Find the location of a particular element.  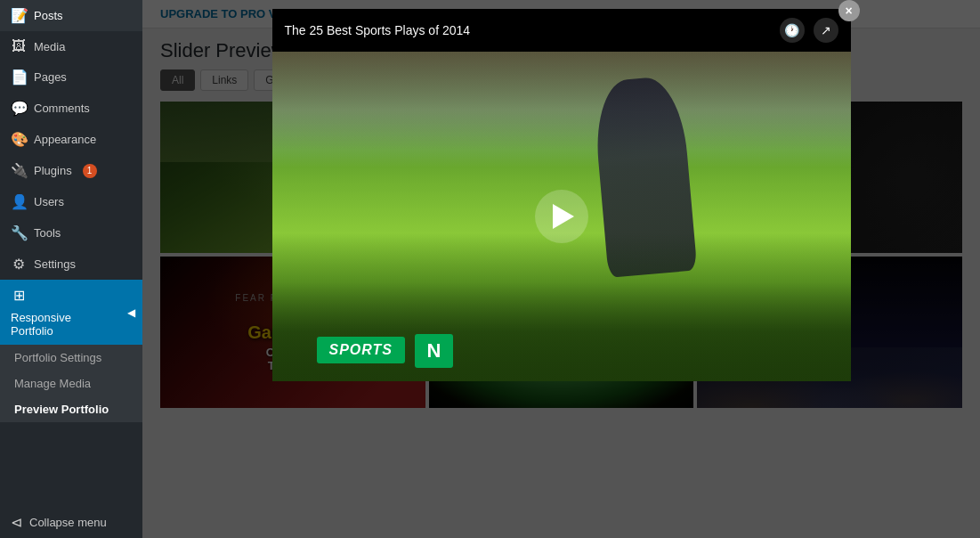

sidebar-item-posts-label: Posts is located at coordinates (48, 16).